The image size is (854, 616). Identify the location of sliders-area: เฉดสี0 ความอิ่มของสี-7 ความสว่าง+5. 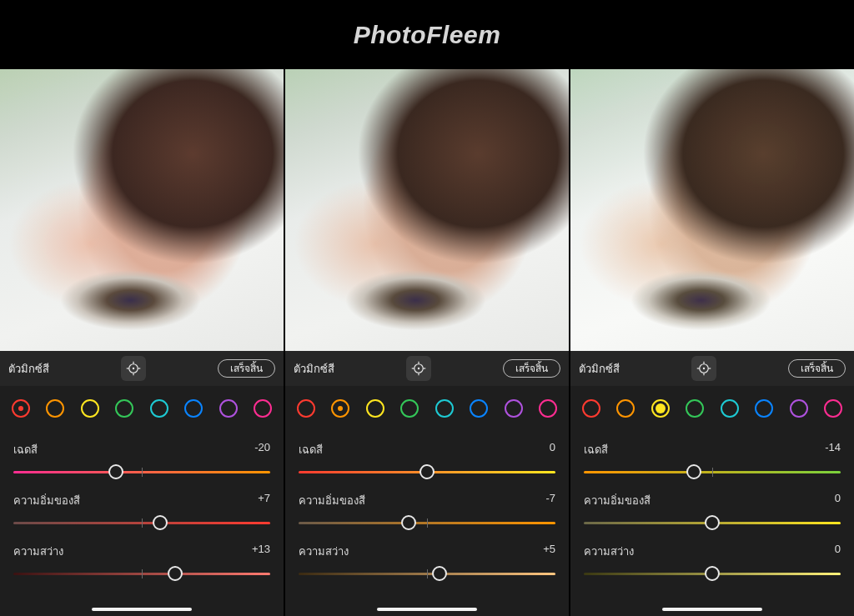
(427, 523).